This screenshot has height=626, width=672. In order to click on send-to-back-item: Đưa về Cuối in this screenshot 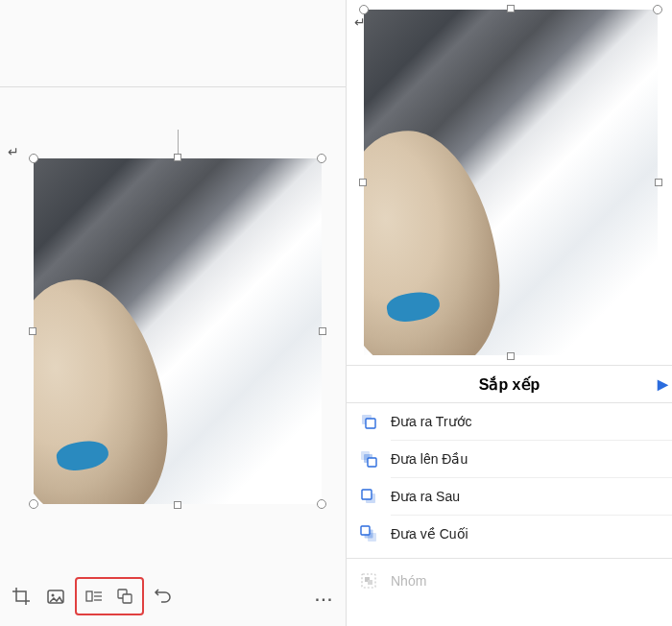, I will do `click(509, 534)`.